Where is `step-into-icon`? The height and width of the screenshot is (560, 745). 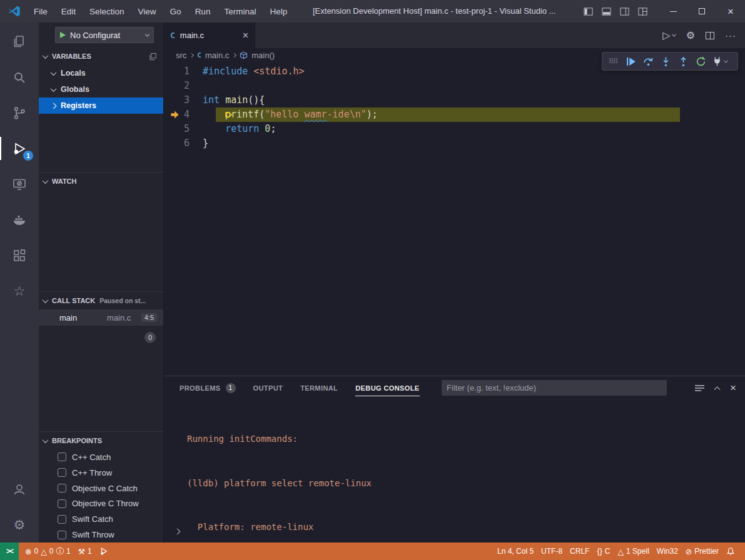 step-into-icon is located at coordinates (666, 61).